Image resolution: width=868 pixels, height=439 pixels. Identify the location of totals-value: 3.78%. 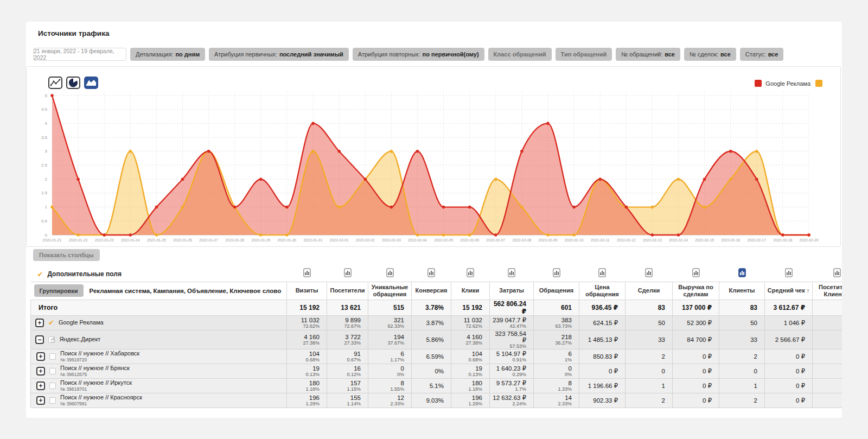
(432, 307).